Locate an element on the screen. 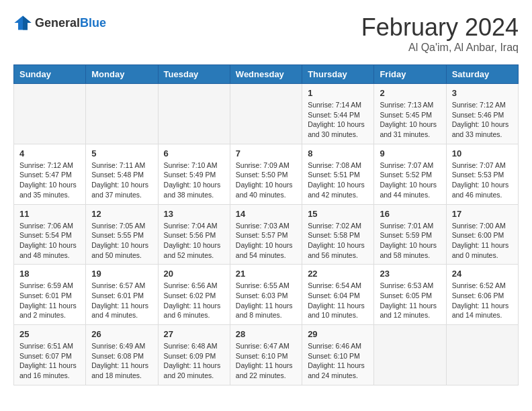 Image resolution: width=532 pixels, height=411 pixels. day-info: Sunrise: 7:12 AMSunset: 5:47 PMDaylight:… is located at coordinates (50, 180).